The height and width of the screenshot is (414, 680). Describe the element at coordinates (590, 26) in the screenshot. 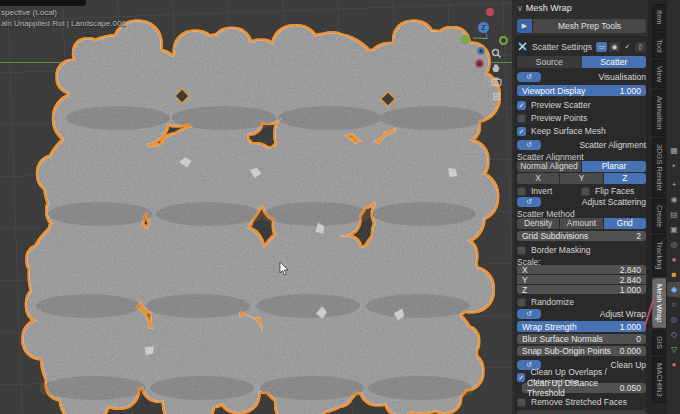

I see `mesh-prep-tools-button: Mesh Prep Tools` at that location.